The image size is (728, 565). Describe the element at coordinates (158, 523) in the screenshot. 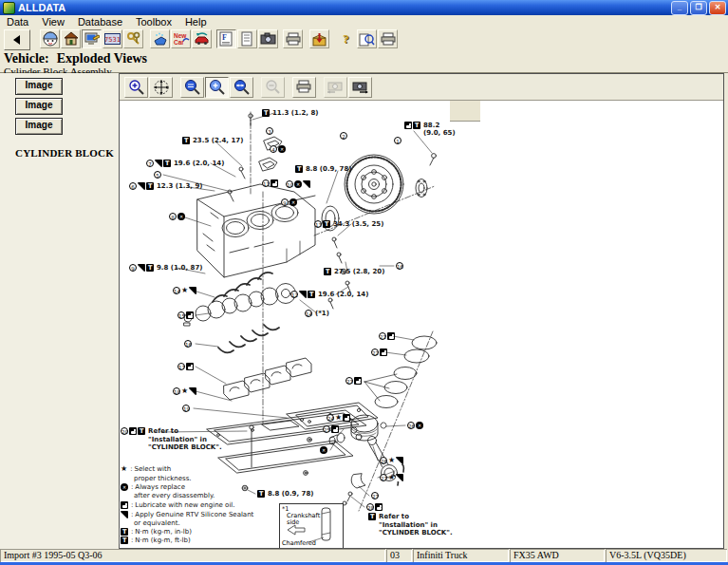

I see `legend-row: or equivalent.` at that location.